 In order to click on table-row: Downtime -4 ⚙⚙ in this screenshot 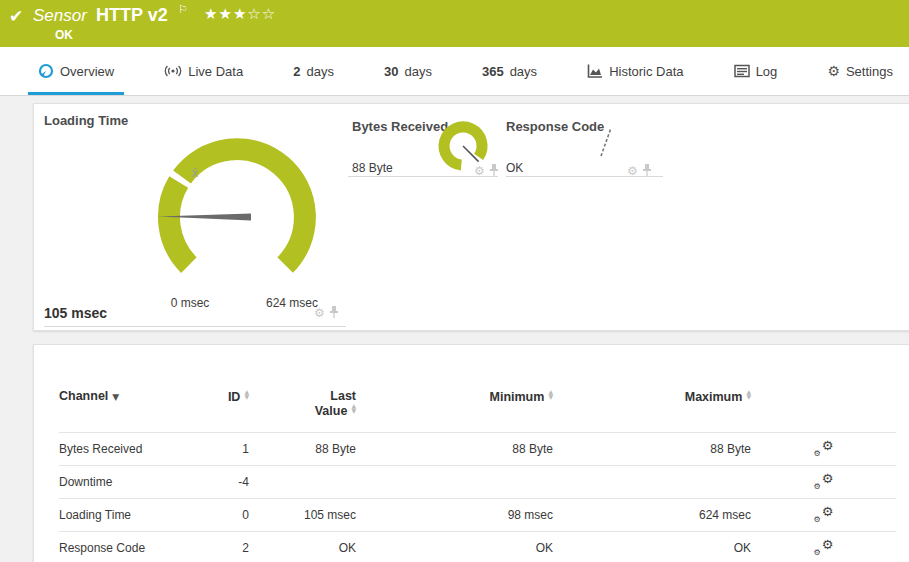, I will do `click(478, 482)`.